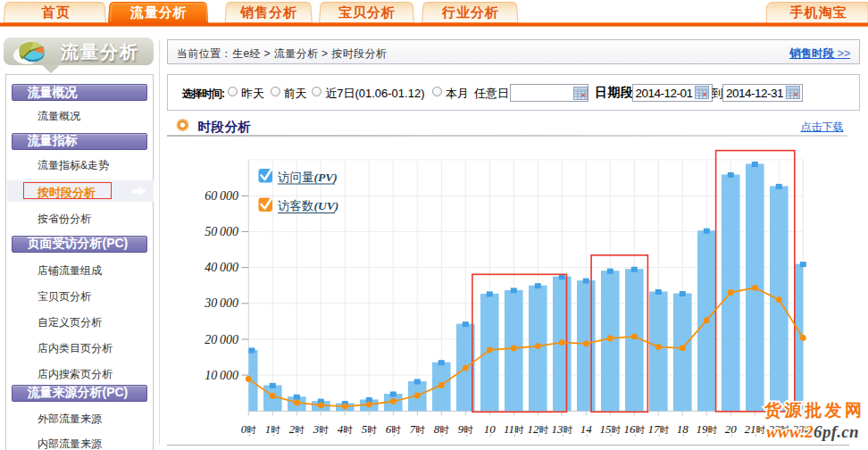 This screenshot has height=450, width=868. What do you see at coordinates (307, 205) in the screenshot?
I see `svg-text: 访客数(UV)` at bounding box center [307, 205].